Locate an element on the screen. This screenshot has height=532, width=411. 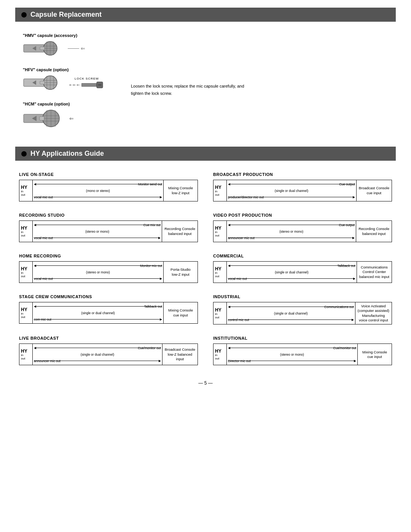
home-recording-device: Porta-Studiolow-Z input is located at coordinates (180, 272).